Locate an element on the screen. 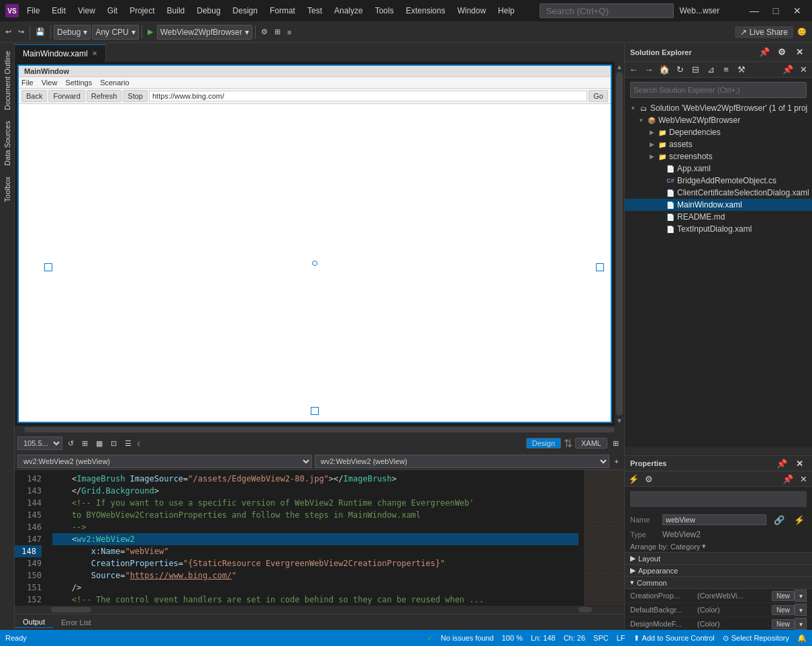 The image size is (812, 646). xaml-view-button: XAML is located at coordinates (591, 443).